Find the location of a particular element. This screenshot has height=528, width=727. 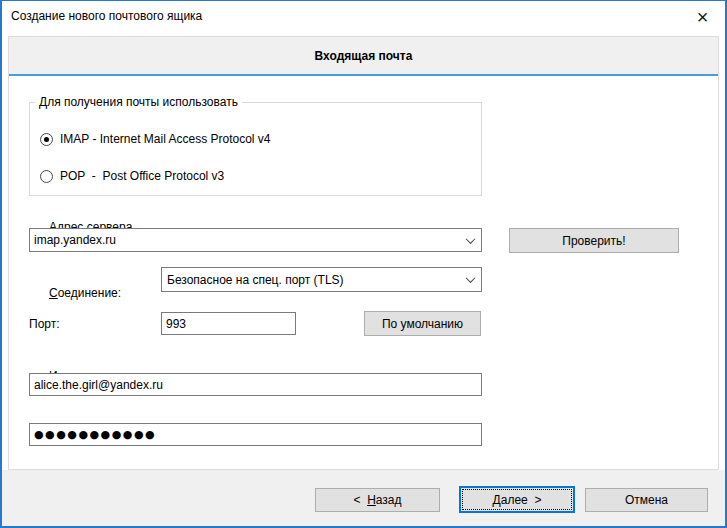

page-title: Входящая почта is located at coordinates (364, 56).